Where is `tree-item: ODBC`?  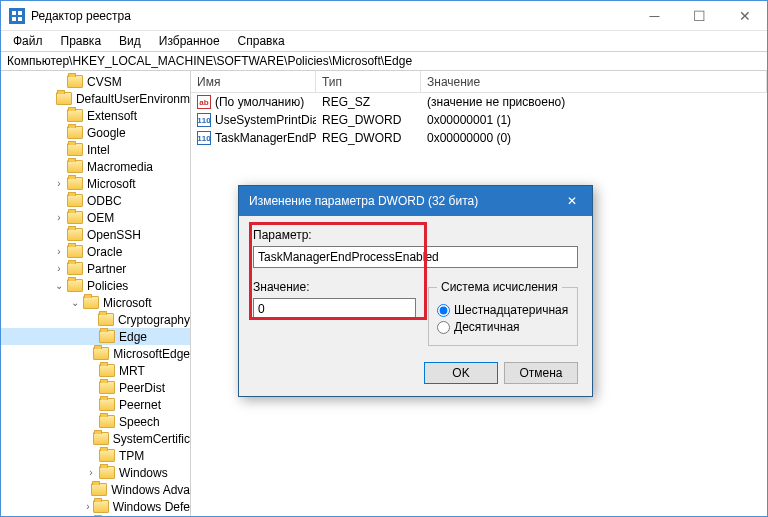 tree-item: ODBC is located at coordinates (96, 200).